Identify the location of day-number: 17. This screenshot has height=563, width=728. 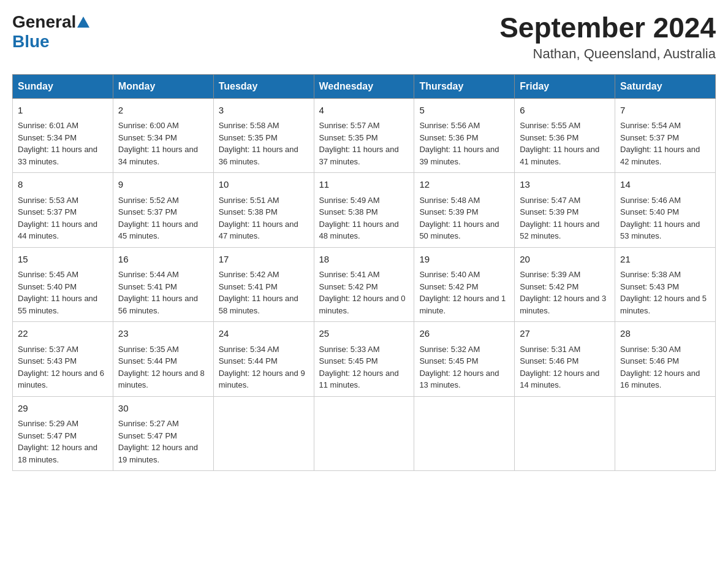
(264, 260).